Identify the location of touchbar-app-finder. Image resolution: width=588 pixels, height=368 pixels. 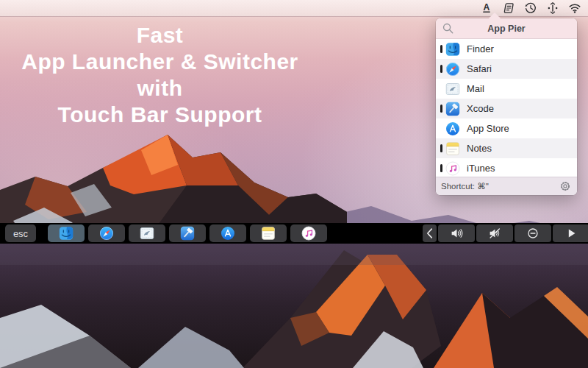
(66, 233).